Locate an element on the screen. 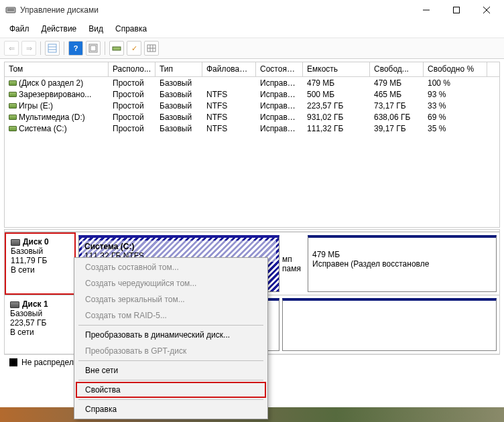 Image resolution: width=504 pixels, height=422 pixels. menu-help: Справка is located at coordinates (131, 29).